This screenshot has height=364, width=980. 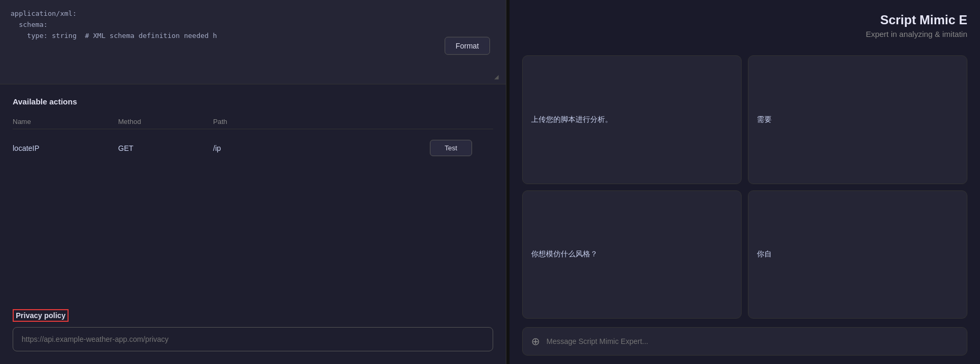 What do you see at coordinates (745, 34) in the screenshot?
I see `app-subtitle: Expert in analyzing & imitatin` at bounding box center [745, 34].